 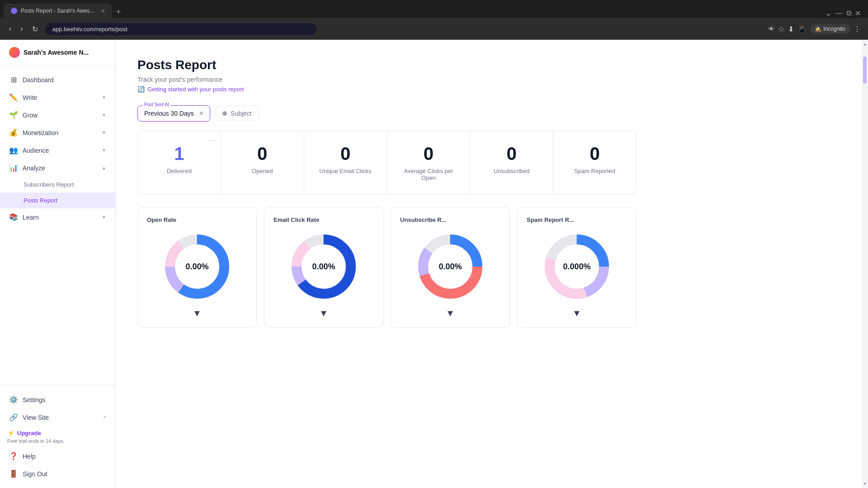 I want to click on incognito-label: Incognito, so click(x=835, y=29).